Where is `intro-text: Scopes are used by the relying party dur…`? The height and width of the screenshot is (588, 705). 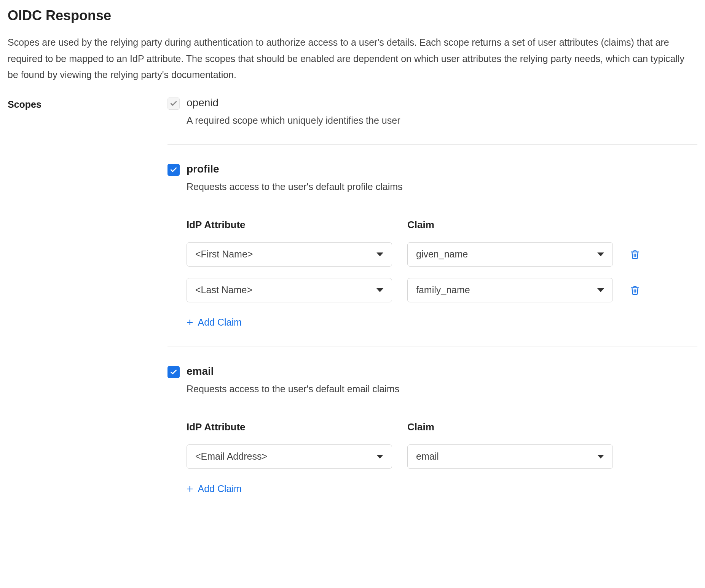
intro-text: Scopes are used by the relying party dur… is located at coordinates (348, 59).